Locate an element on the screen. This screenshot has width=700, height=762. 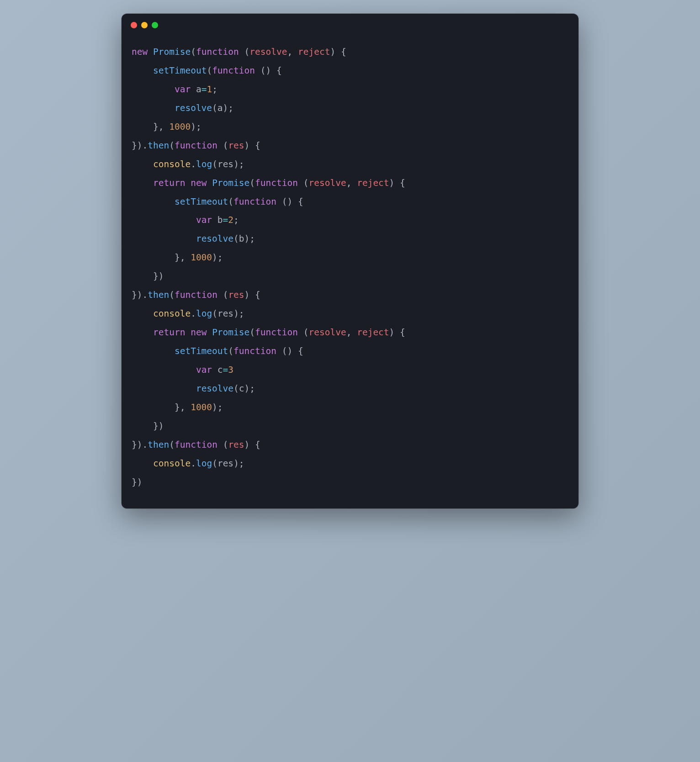
code-token: ; is located at coordinates (236, 220).